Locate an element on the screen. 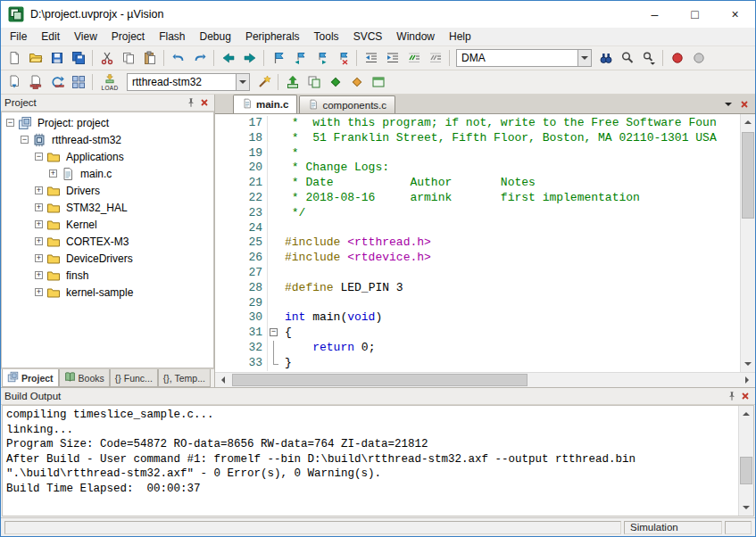 This screenshot has width=756, height=537. panel-tab-temp: {}, Temp... is located at coordinates (184, 378).